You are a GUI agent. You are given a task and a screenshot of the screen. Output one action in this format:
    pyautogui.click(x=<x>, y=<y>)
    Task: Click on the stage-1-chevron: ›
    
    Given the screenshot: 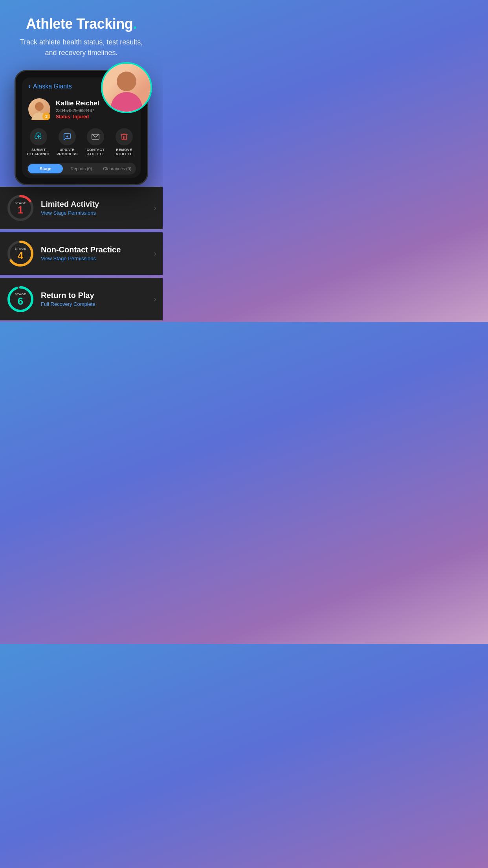 What is the action you would take?
    pyautogui.click(x=155, y=208)
    